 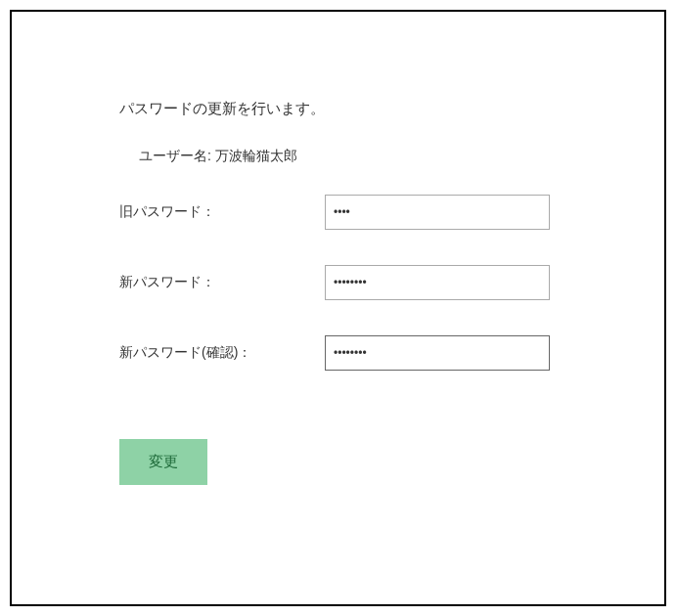 I want to click on username-value: 万波輪猫太郎, so click(x=256, y=155).